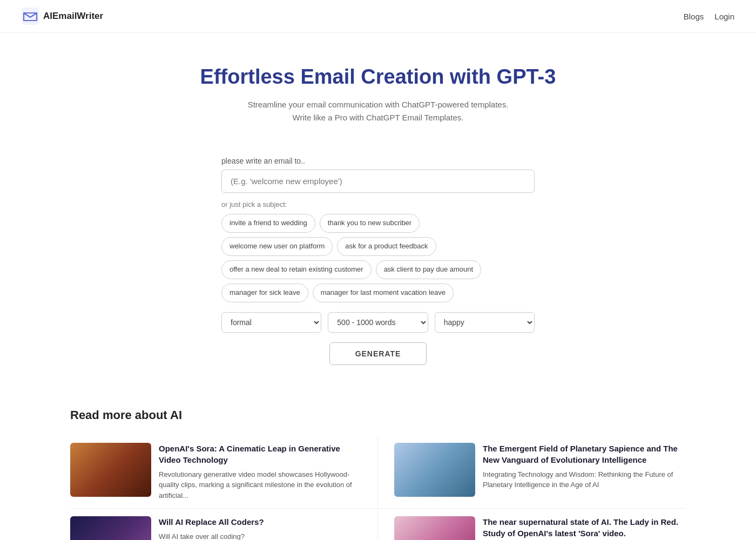  What do you see at coordinates (378, 105) in the screenshot?
I see `hero-subtitle-line1: Streamline your email communication with…` at bounding box center [378, 105].